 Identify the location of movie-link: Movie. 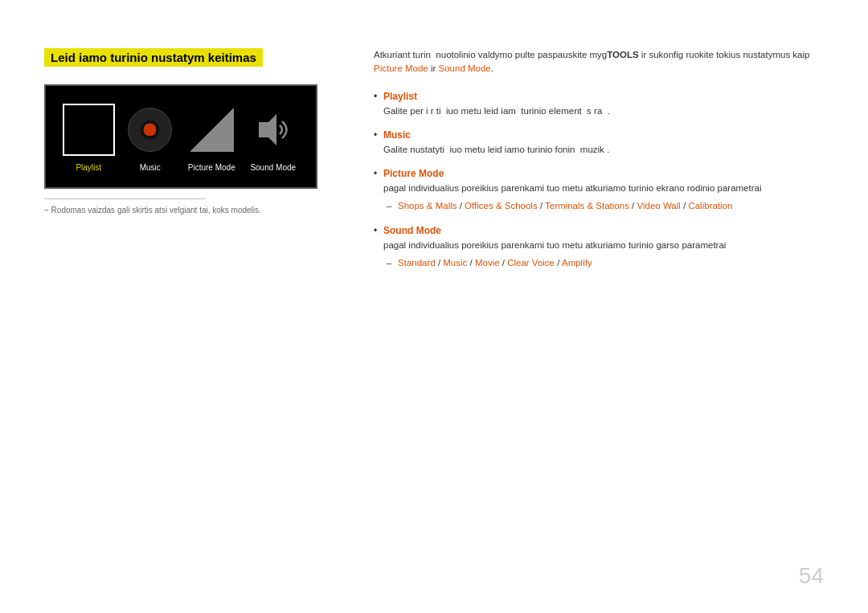
(487, 263).